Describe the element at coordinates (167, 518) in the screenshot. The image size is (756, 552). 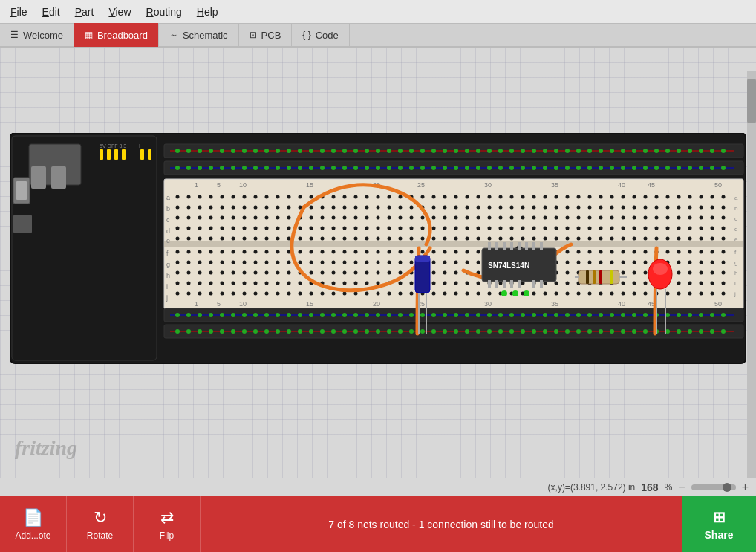
I see `flip-icon: ⇄` at that location.